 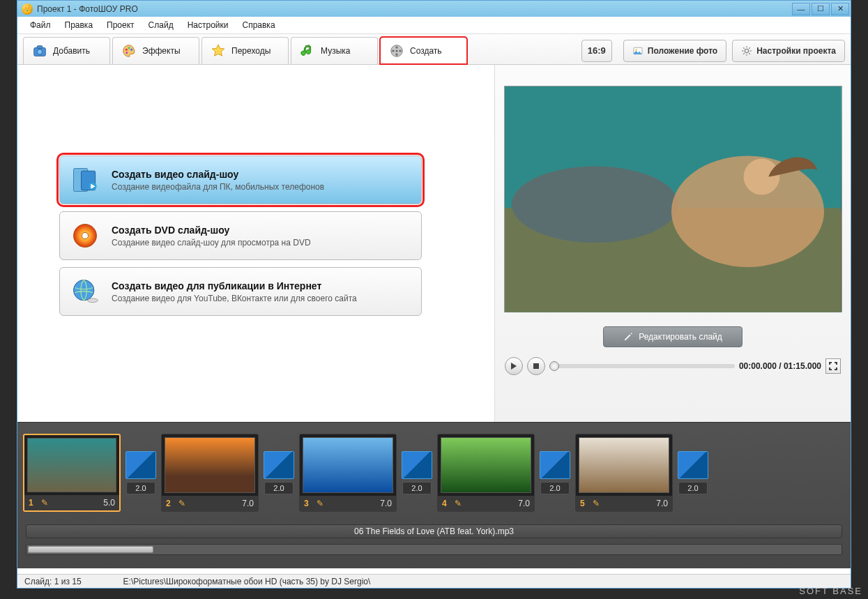 What do you see at coordinates (789, 51) in the screenshot?
I see `project-settings-button: Настройки проекта` at bounding box center [789, 51].